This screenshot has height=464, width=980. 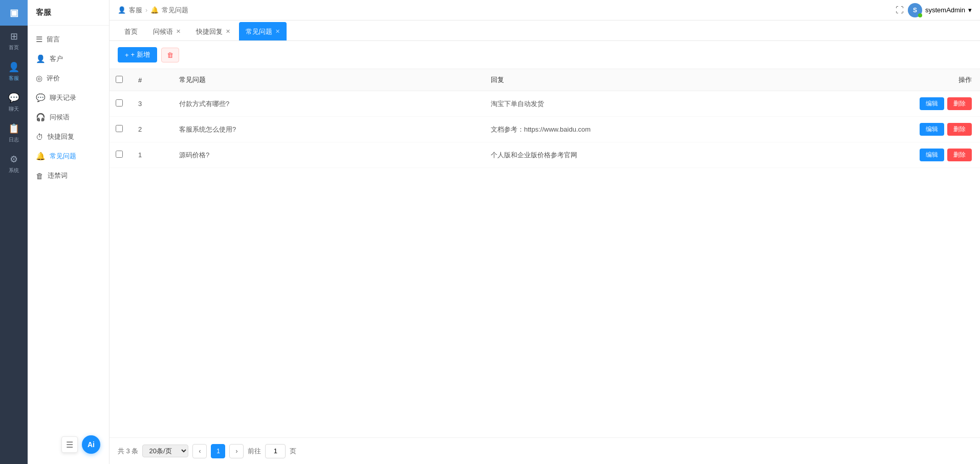 What do you see at coordinates (545, 155) in the screenshot?
I see `table-row: 1 源码价格? 个人版和企业版价格参考官网 编辑` at bounding box center [545, 155].